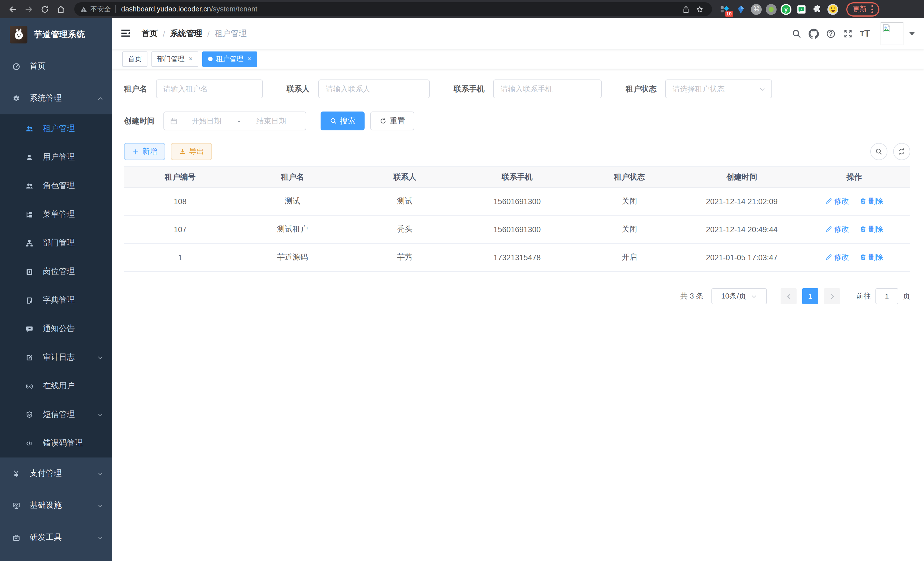  What do you see at coordinates (814, 34) in the screenshot?
I see `github-icon` at bounding box center [814, 34].